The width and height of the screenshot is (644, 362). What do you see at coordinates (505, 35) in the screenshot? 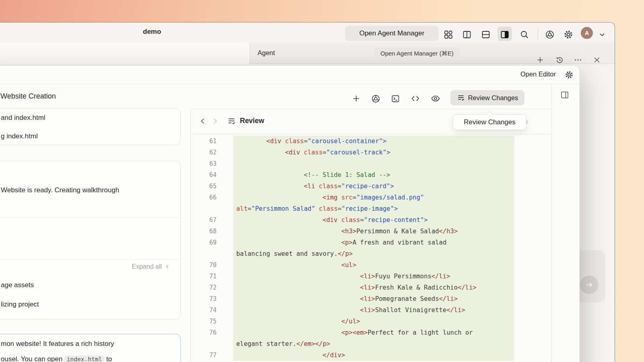
I see `right-panel-toggle-icon` at bounding box center [505, 35].